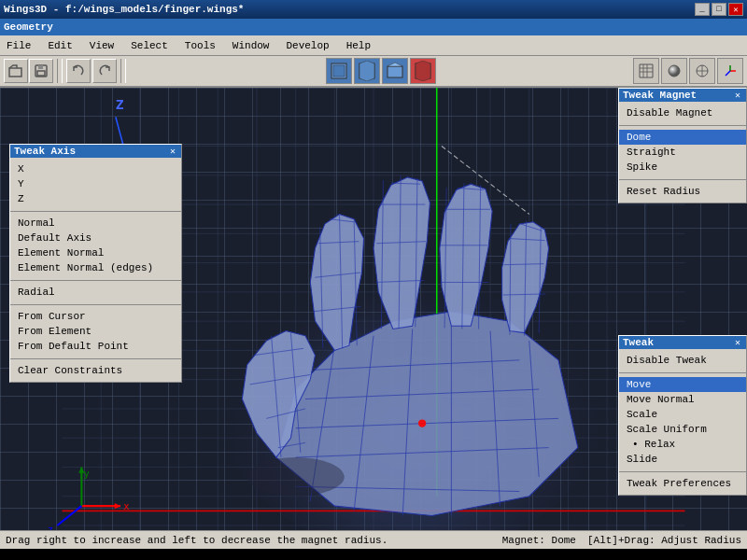 This screenshot has width=747, height=560. What do you see at coordinates (28, 71) in the screenshot?
I see `file-tools` at bounding box center [28, 71].